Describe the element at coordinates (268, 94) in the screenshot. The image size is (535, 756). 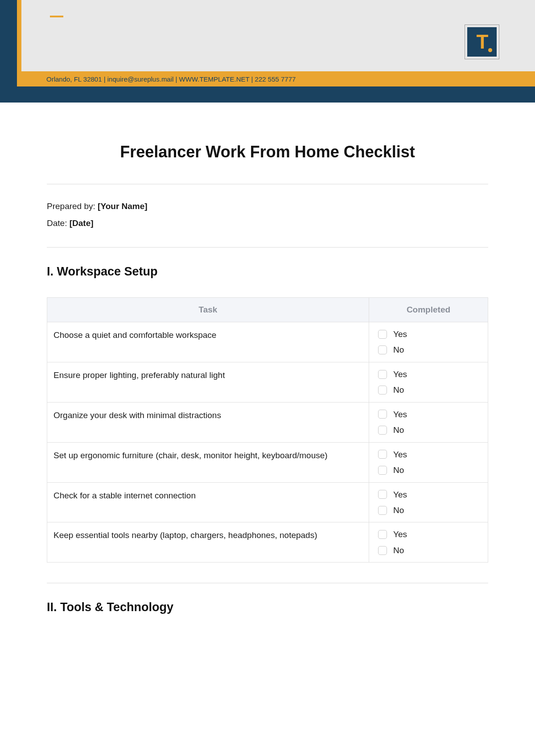
I see `header-bottom-band` at that location.